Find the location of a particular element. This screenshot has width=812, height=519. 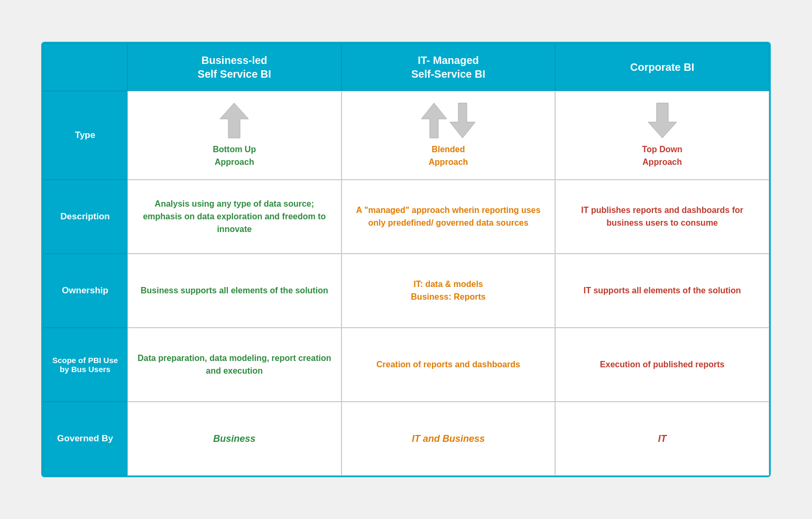

arrow-up-container is located at coordinates (234, 121).